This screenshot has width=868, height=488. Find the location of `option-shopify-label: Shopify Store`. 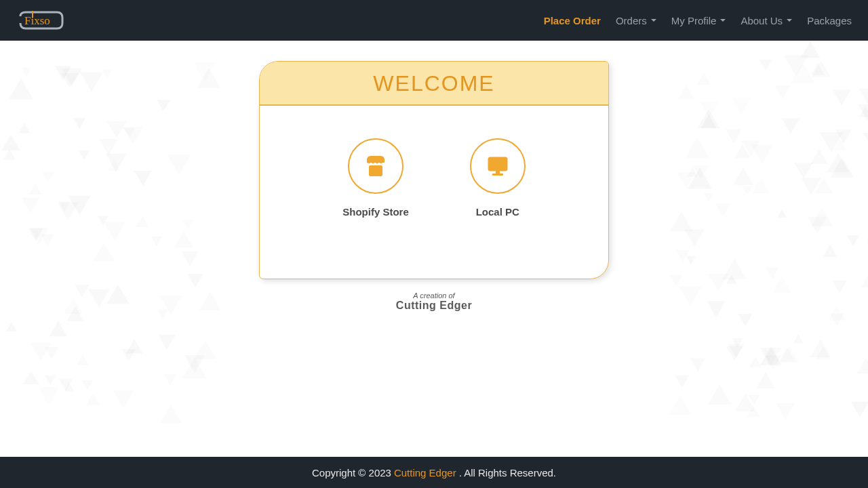

option-shopify-label: Shopify Store is located at coordinates (376, 211).